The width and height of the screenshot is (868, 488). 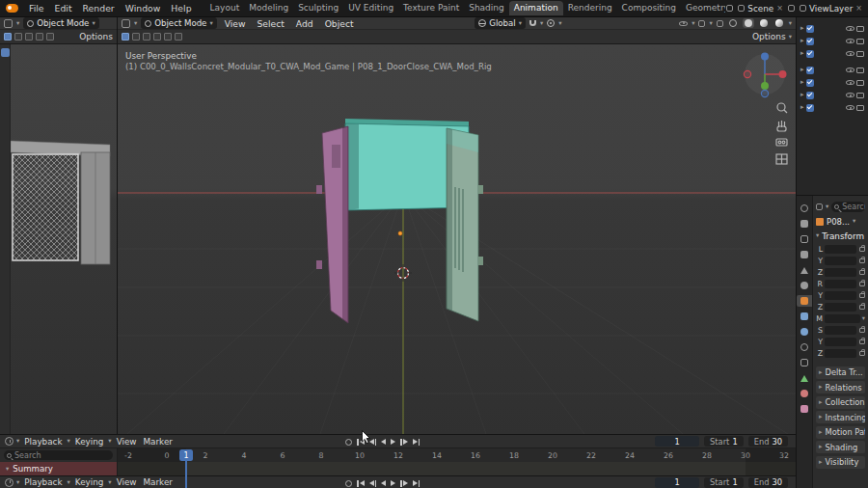 What do you see at coordinates (760, 9) in the screenshot?
I see `scene-selector: Scene ×` at bounding box center [760, 9].